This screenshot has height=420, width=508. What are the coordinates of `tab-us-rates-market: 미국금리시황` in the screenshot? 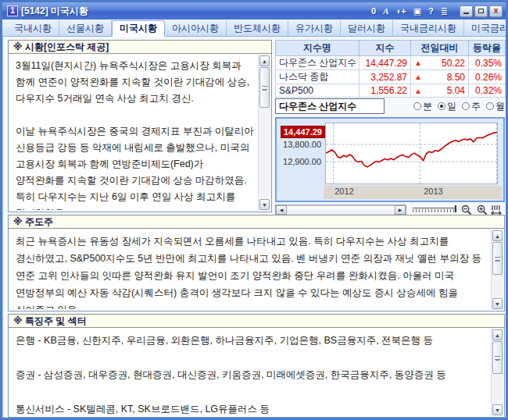 It's located at (486, 28).